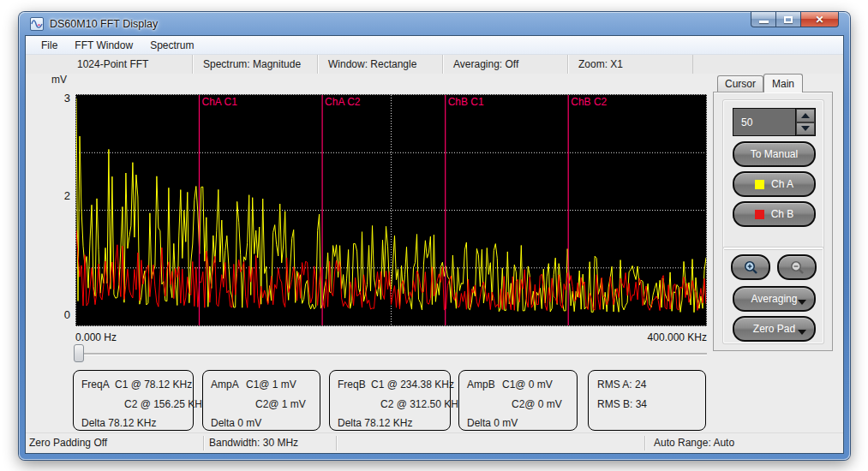 The height and width of the screenshot is (471, 868). I want to click on close-icon: ✕, so click(819, 20).